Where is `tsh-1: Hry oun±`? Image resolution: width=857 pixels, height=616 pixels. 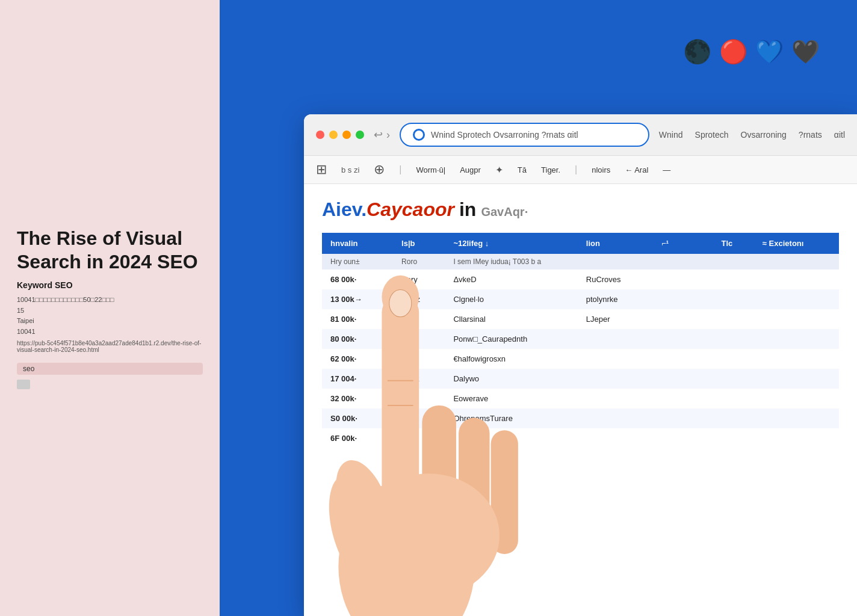 tsh-1: Hry oun± is located at coordinates (357, 262).